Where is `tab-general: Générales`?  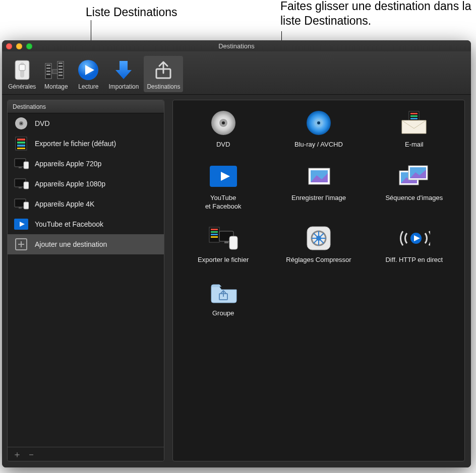
tab-general: Générales is located at coordinates (22, 74).